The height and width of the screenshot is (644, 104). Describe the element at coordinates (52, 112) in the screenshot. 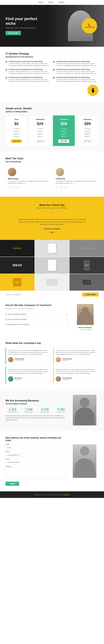

I see `pricing-sub: options & nothing hidden` at that location.